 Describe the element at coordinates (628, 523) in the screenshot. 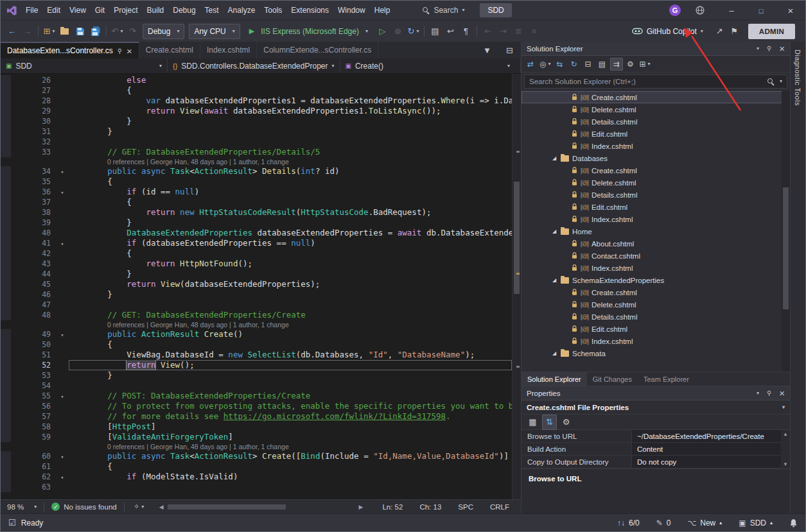

I see `git-sync-button: ↑↓6/0` at that location.